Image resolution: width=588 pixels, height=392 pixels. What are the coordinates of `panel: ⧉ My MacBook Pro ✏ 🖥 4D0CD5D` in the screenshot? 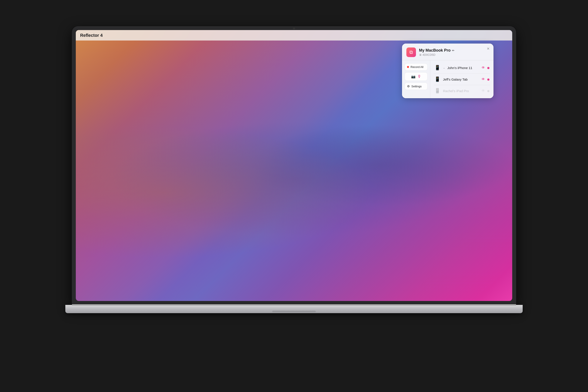 It's located at (448, 71).